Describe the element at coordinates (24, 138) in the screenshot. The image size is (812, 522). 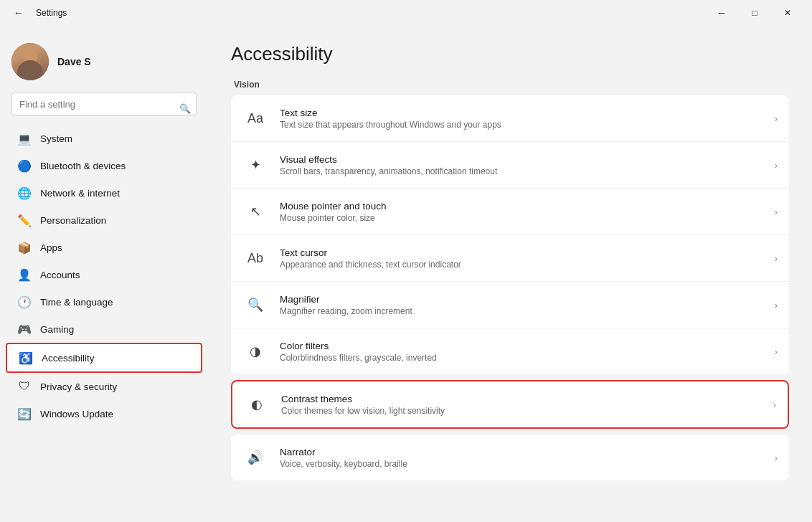
I see `system-icon: 💻` at that location.